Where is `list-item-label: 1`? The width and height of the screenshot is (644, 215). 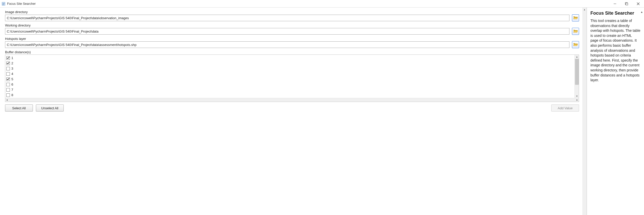
list-item-label: 1 is located at coordinates (12, 58).